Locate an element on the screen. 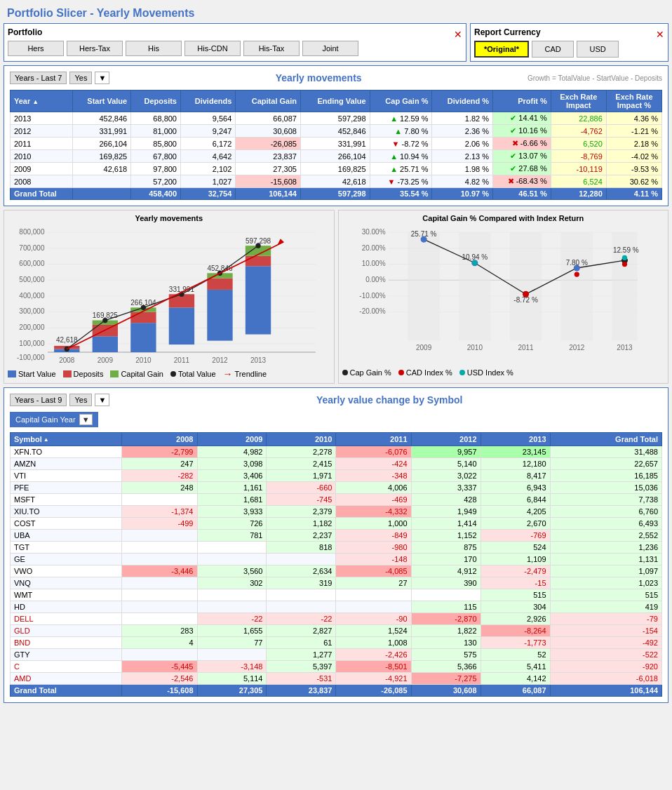 The height and width of the screenshot is (790, 672). bar-2010-start is located at coordinates (143, 337).